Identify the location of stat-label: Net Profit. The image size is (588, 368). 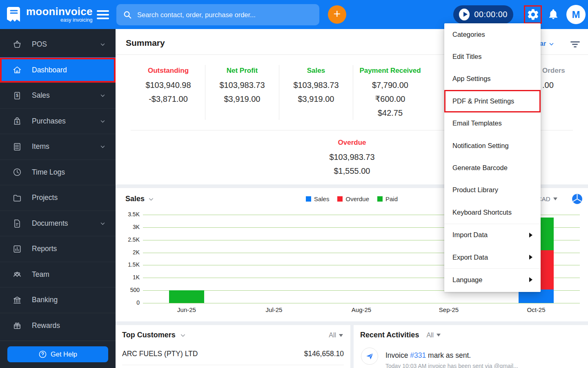
(242, 71).